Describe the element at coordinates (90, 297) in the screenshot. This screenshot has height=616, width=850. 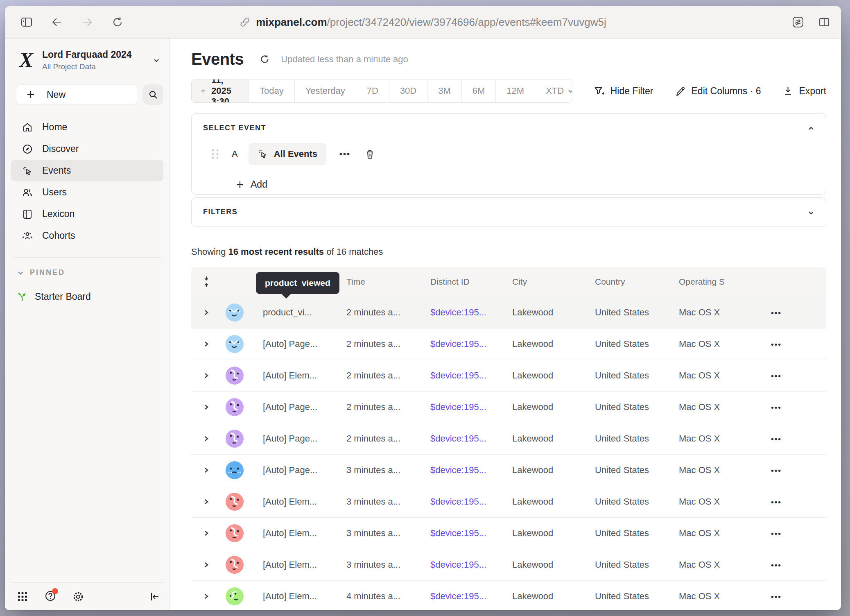
I see `pinned-item-starter-board: Starter Board` at that location.